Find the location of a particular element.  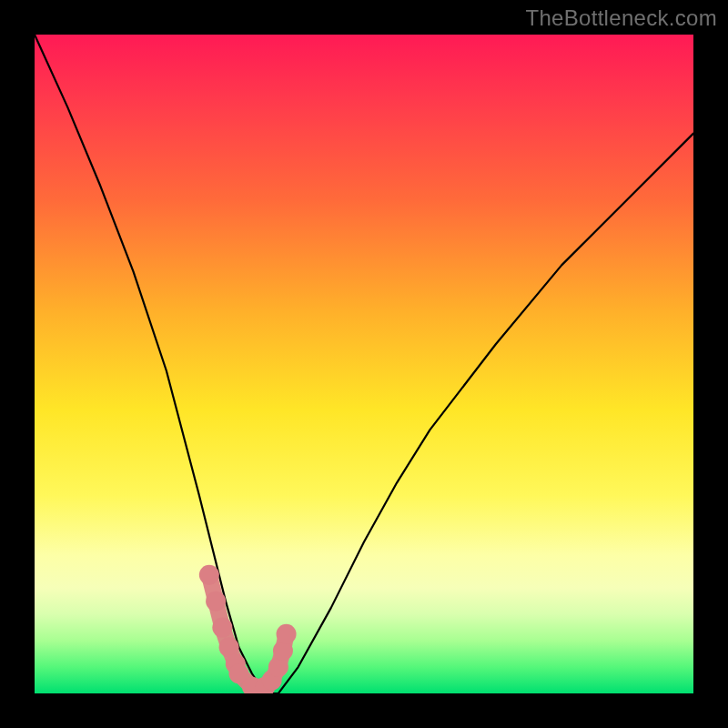

watermark: TheBottleneck.com is located at coordinates (621, 18).